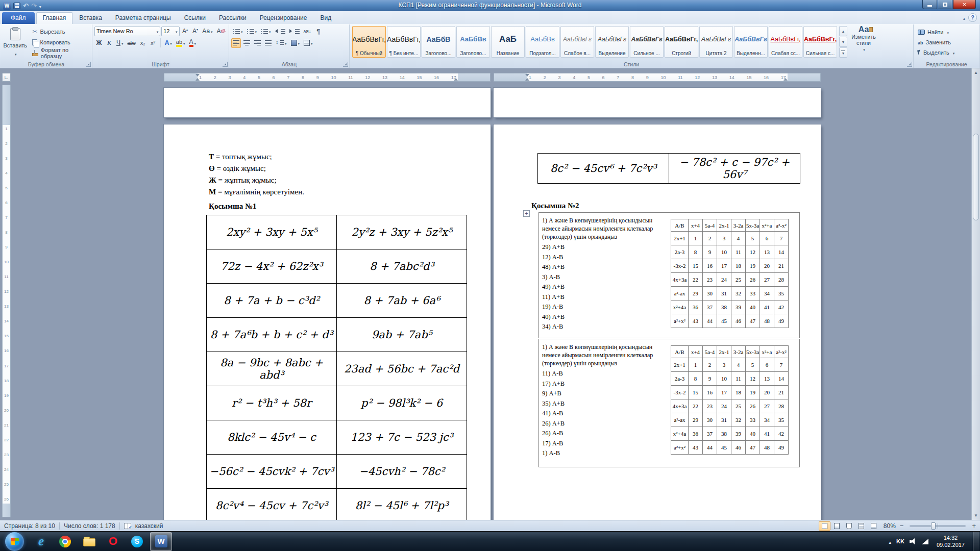  What do you see at coordinates (724, 239) in the screenshot?
I see `grid-cell: 3` at bounding box center [724, 239].